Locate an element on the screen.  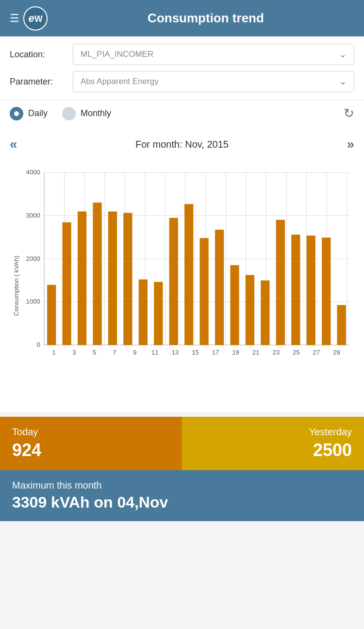
x-tick-21: 21 is located at coordinates (256, 353).